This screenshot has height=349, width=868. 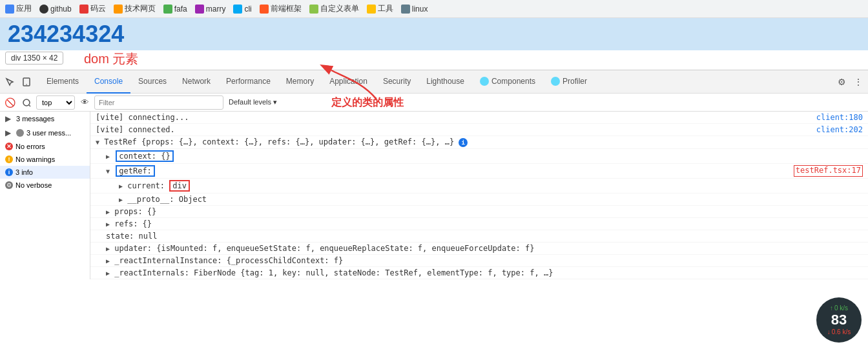 What do you see at coordinates (508, 82) in the screenshot?
I see `tab-components: Components` at bounding box center [508, 82].